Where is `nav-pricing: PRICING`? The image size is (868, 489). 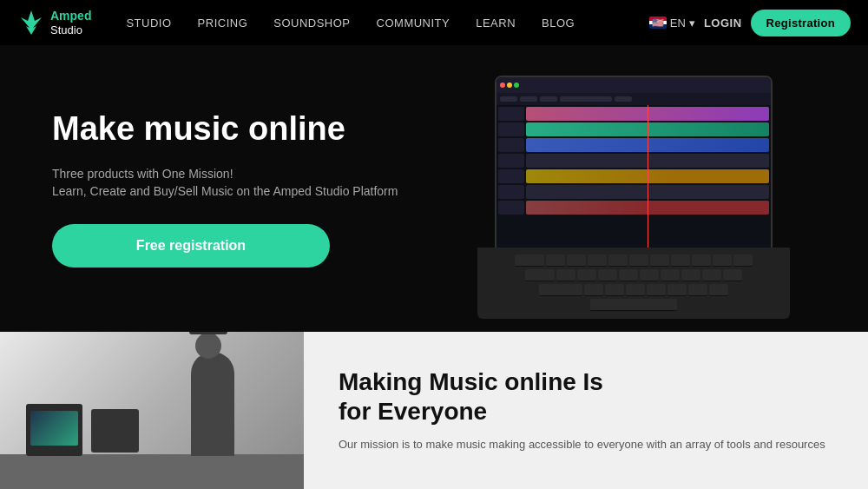
nav-pricing: PRICING is located at coordinates (223, 23).